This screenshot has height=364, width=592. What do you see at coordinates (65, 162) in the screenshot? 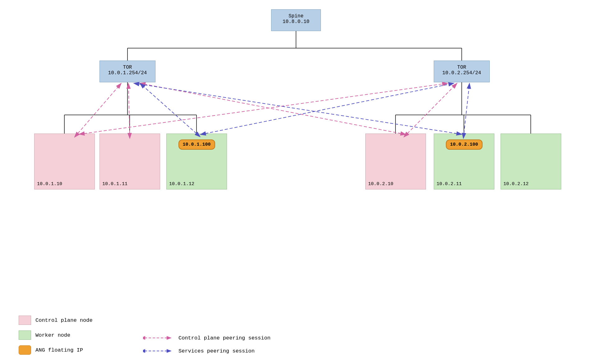
I see `node-1: 10.0.1.10` at bounding box center [65, 162].